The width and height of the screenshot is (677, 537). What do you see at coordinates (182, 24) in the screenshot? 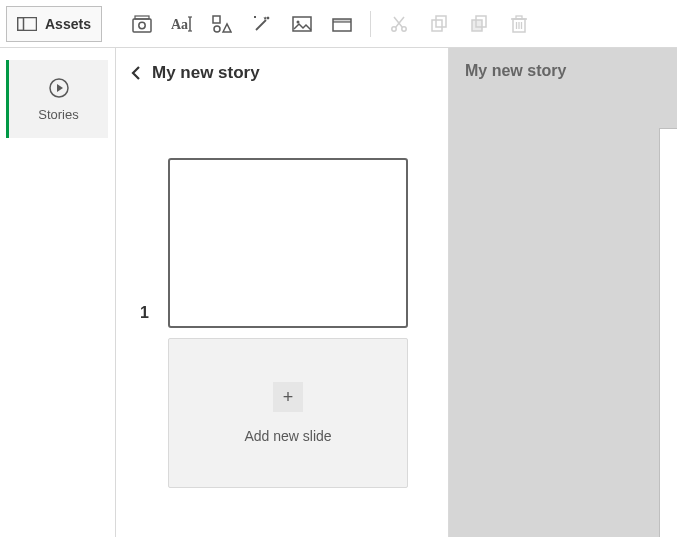
I see `text-icon: Aa` at bounding box center [182, 24].